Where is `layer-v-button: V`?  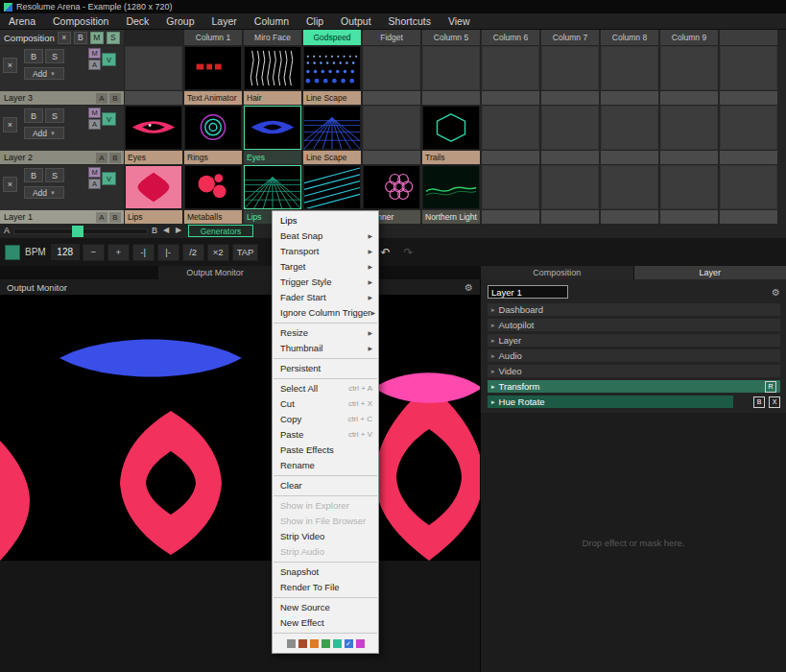
layer-v-button: V is located at coordinates (109, 60).